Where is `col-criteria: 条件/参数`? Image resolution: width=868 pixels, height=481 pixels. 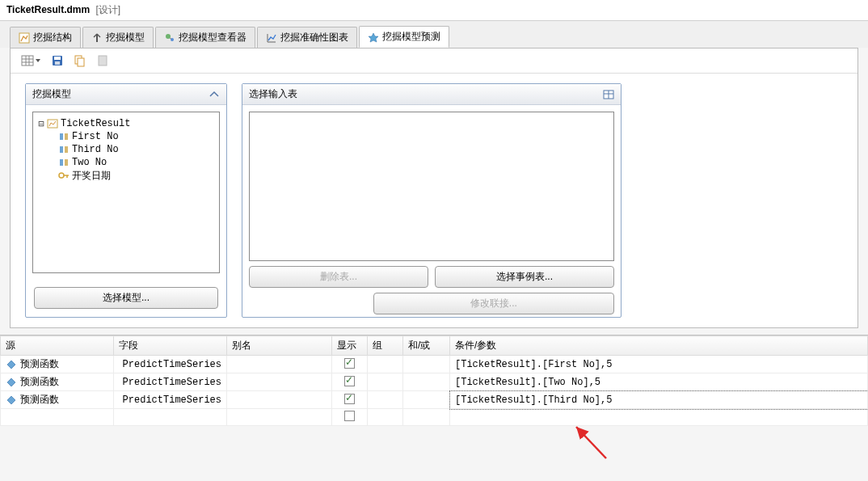
col-criteria: 条件/参数 is located at coordinates (659, 346).